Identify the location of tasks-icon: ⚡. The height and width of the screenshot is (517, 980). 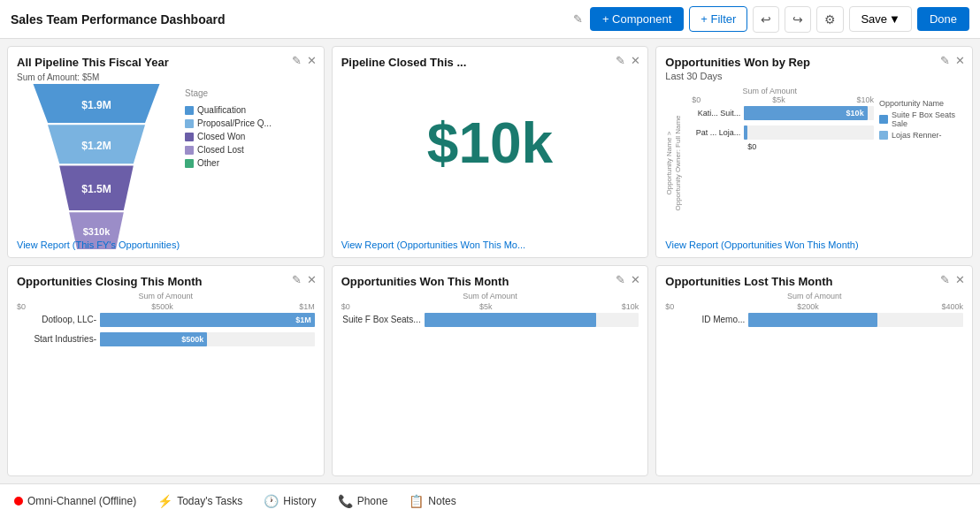
(165, 501).